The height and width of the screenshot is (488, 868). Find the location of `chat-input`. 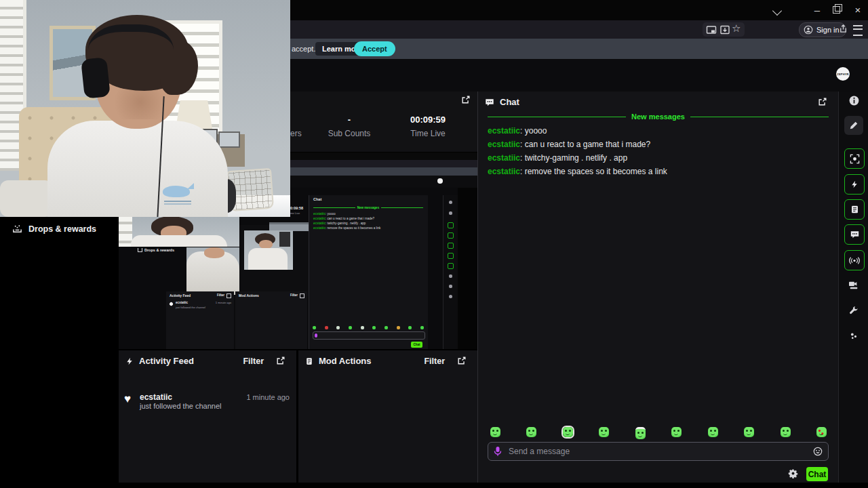

chat-input is located at coordinates (658, 451).